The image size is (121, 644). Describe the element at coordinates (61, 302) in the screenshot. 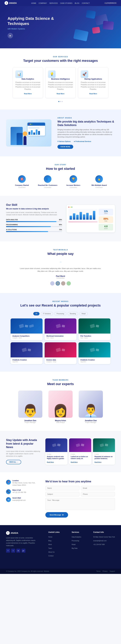

I see `works-label: RECENT WORKS` at that location.